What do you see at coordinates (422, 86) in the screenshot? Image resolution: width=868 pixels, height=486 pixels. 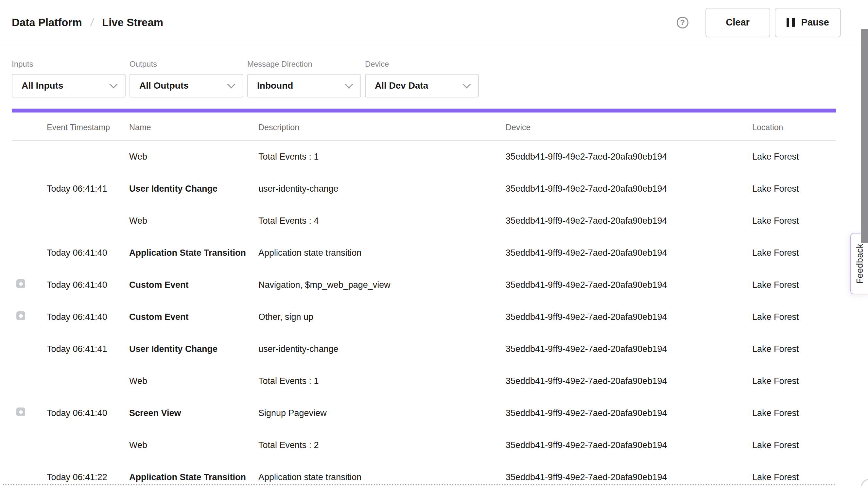 I see `device-filter-select: All Dev Data` at bounding box center [422, 86].